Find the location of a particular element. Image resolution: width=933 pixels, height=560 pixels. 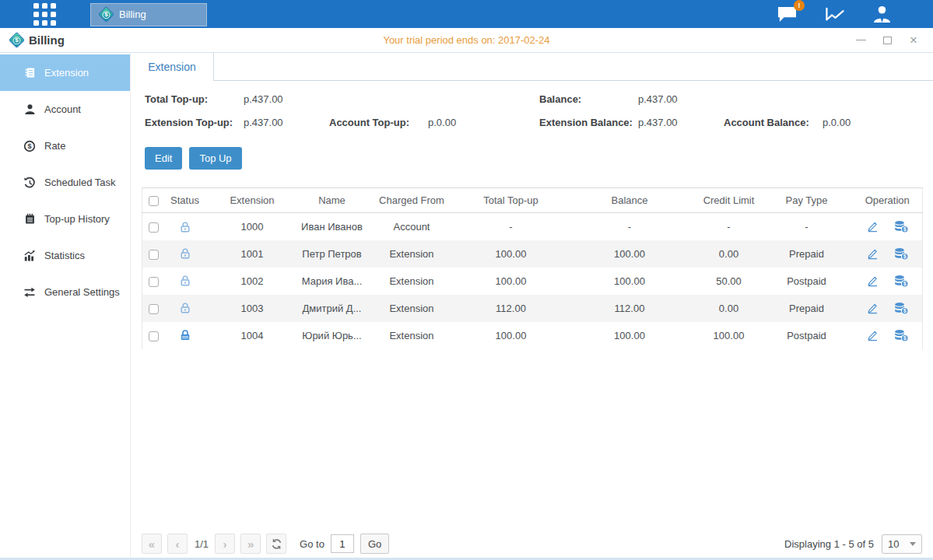

close-button: × is located at coordinates (914, 40).